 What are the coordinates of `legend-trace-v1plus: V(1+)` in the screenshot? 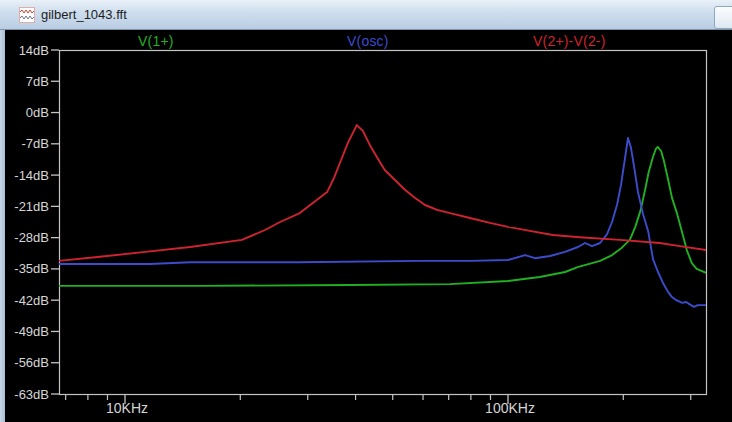 It's located at (156, 41).